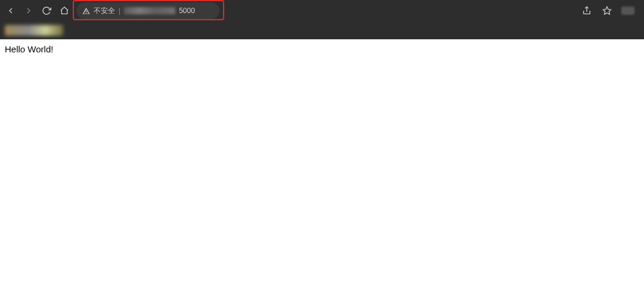 This screenshot has width=644, height=306. Describe the element at coordinates (64, 11) in the screenshot. I see `home-icon` at that location.